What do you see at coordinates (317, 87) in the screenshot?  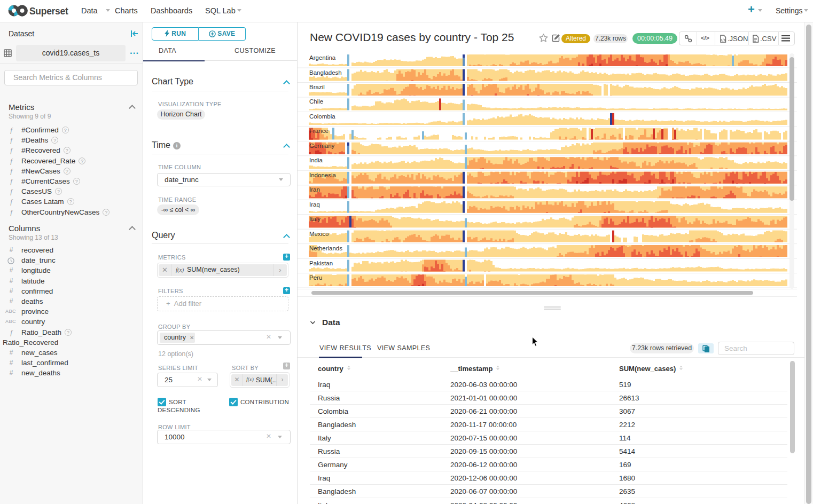 I see `svg-text: Brazil` at bounding box center [317, 87].